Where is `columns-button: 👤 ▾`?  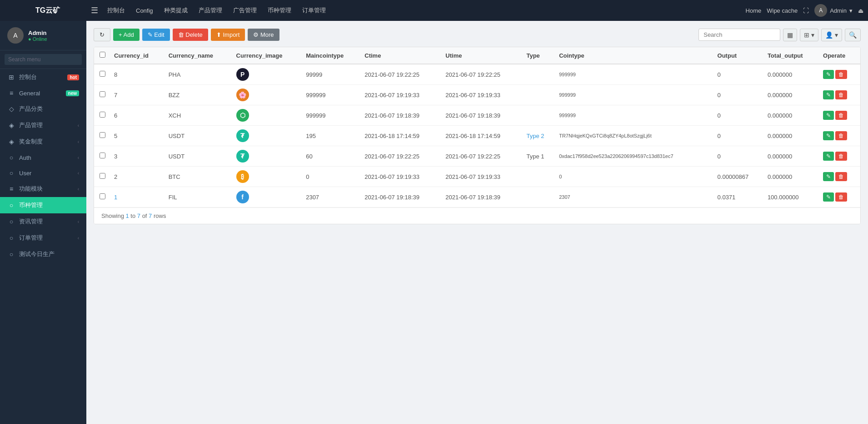
columns-button: 👤 ▾ is located at coordinates (832, 35).